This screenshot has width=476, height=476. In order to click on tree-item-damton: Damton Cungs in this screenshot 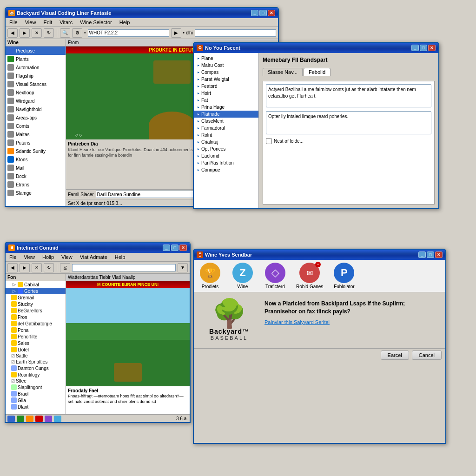, I will do `click(35, 368)`.